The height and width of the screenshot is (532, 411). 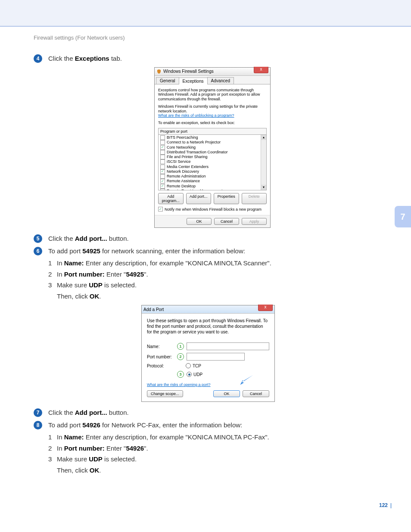 I want to click on callout-2: 2, so click(x=181, y=357).